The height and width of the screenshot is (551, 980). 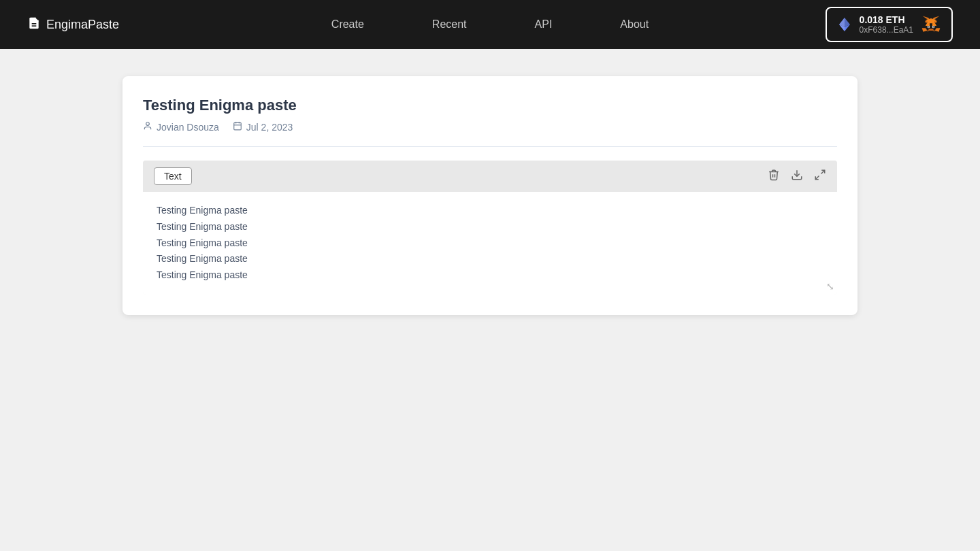 What do you see at coordinates (797, 177) in the screenshot?
I see `text-block-actions` at bounding box center [797, 177].